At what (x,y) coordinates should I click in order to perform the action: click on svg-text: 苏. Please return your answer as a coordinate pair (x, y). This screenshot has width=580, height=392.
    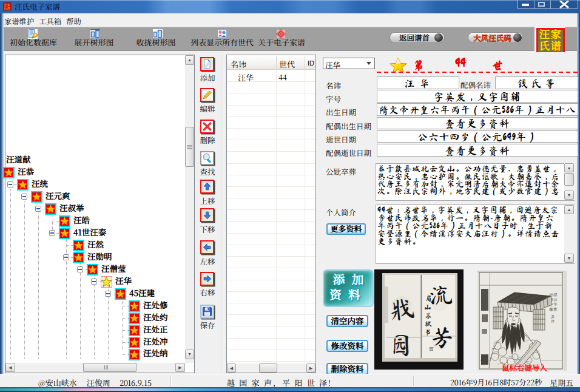
    Looking at the image, I should click on (428, 316).